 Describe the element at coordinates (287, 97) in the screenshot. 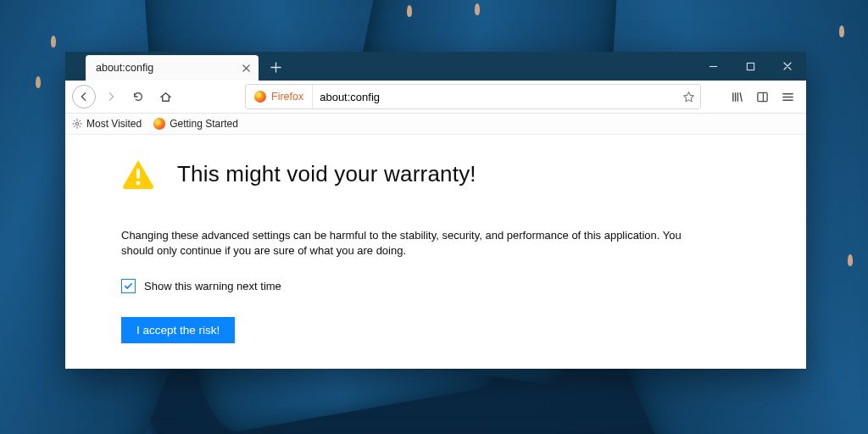

I see `identity-label: Firefox` at that location.